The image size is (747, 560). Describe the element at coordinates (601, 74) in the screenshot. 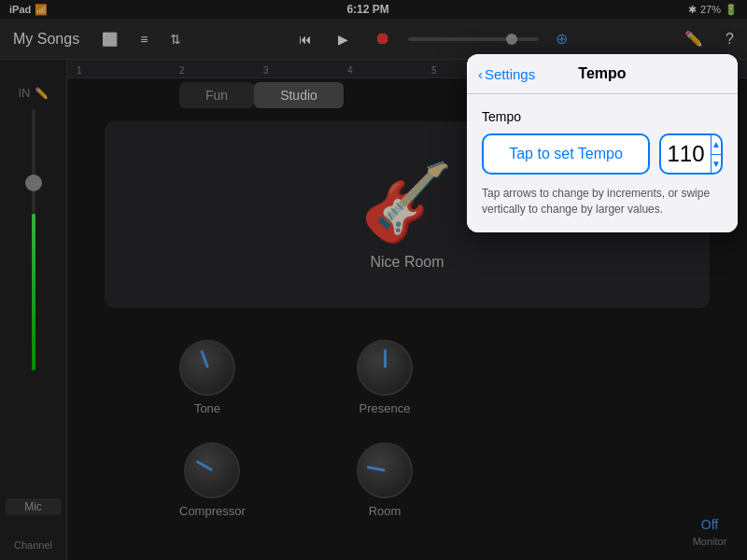

I see `popup-title: Tempo` at that location.